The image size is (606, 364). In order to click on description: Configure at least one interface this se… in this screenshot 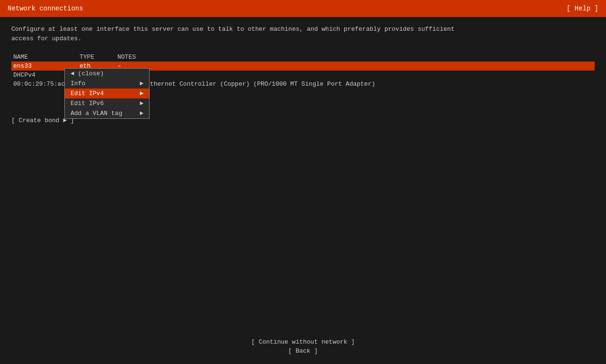, I will do `click(243, 34)`.